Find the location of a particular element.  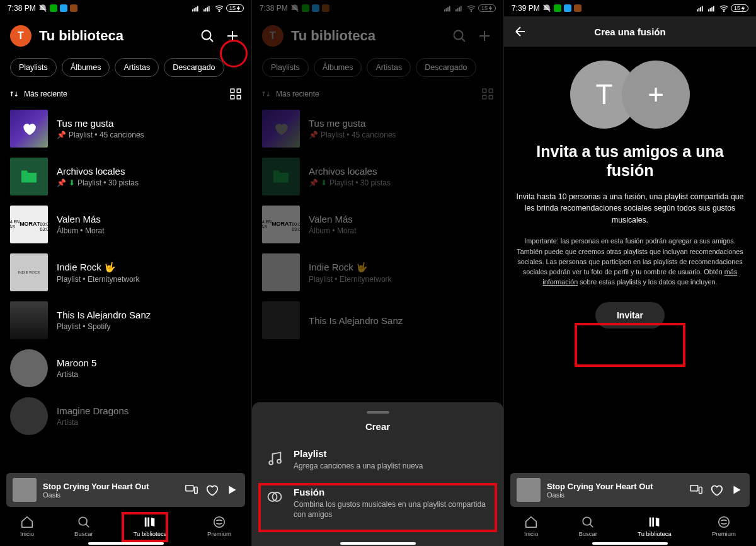

sheet-handle is located at coordinates (378, 412).